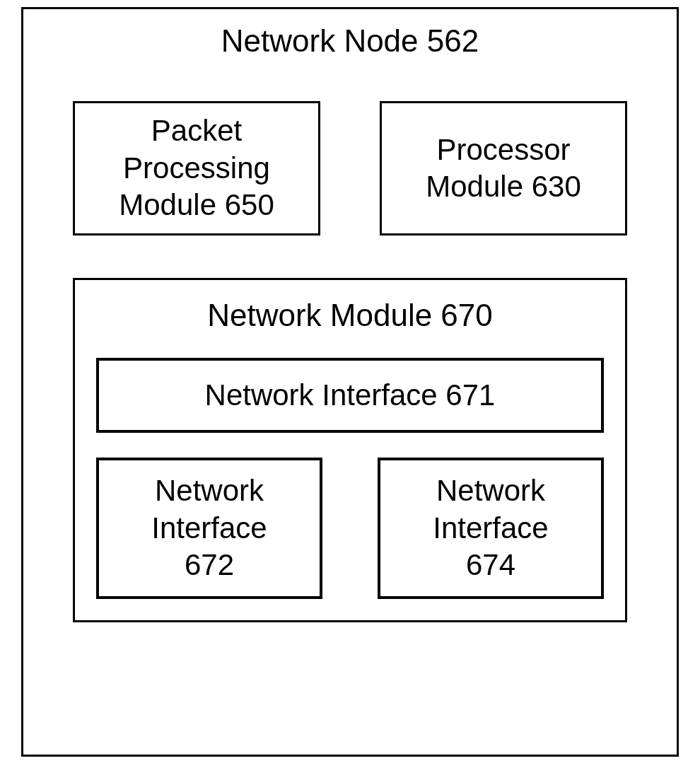 The width and height of the screenshot is (700, 768). I want to click on network-interface-672: Network Interface 672, so click(209, 528).